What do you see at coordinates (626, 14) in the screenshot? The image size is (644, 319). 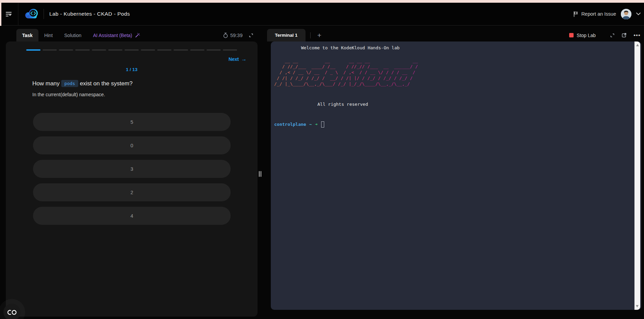 I see `avatar-photo` at bounding box center [626, 14].